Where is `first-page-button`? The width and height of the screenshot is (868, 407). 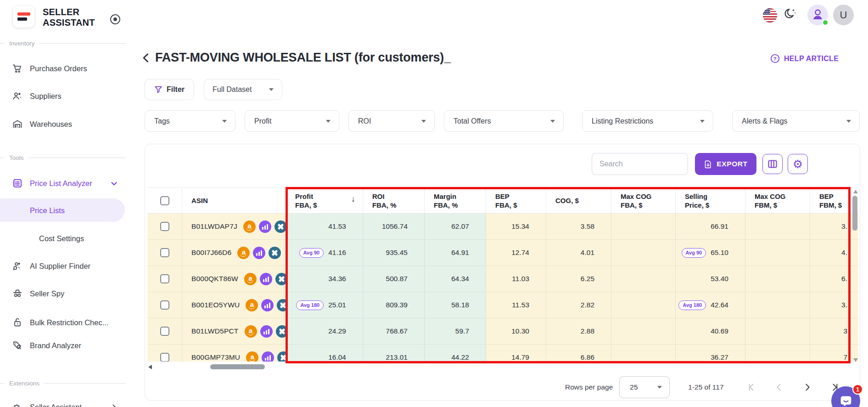
first-page-button is located at coordinates (750, 387).